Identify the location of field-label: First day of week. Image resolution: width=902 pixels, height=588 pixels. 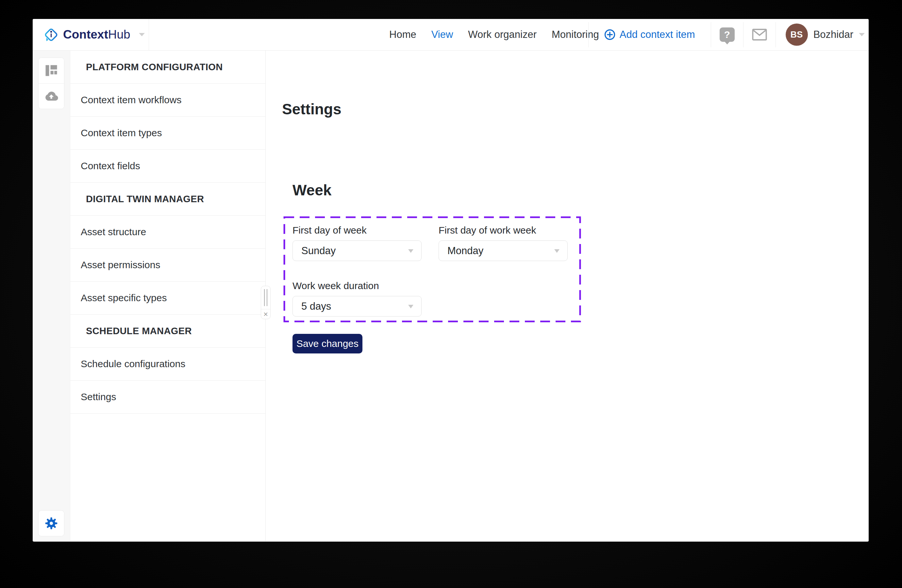
(357, 230).